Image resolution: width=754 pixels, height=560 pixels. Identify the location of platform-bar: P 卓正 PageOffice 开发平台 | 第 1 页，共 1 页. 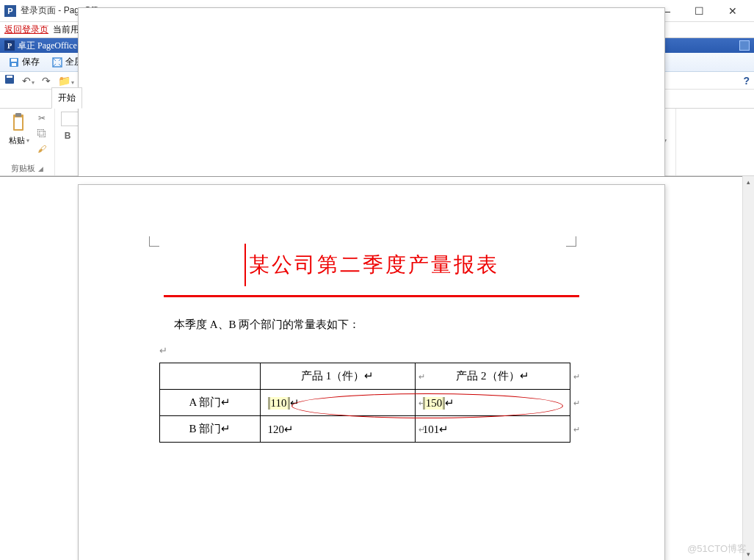
(377, 46).